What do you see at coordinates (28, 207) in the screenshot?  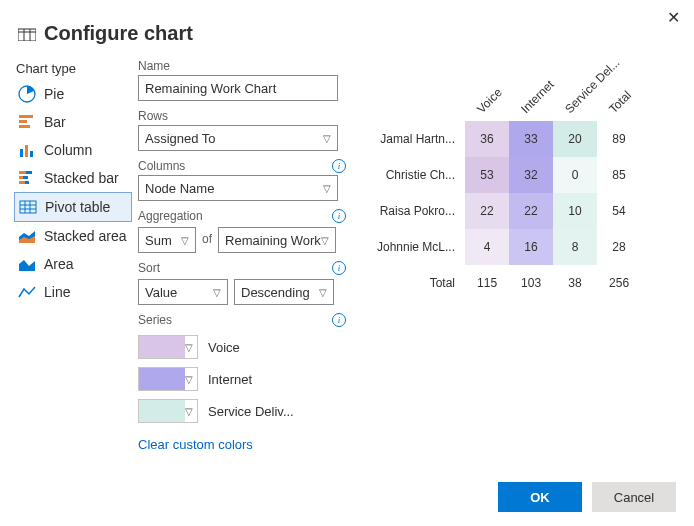 I see `pivot-icon` at bounding box center [28, 207].